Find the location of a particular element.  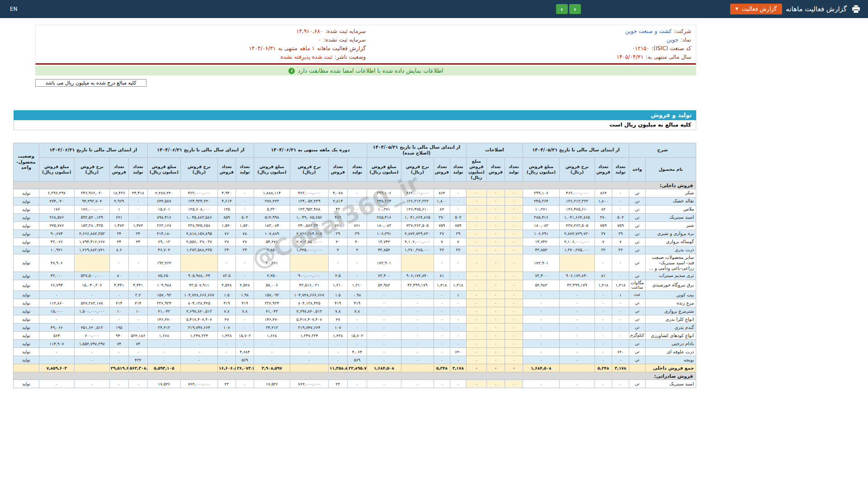

value-cell: ۳,۱۷۸ is located at coordinates (458, 368).